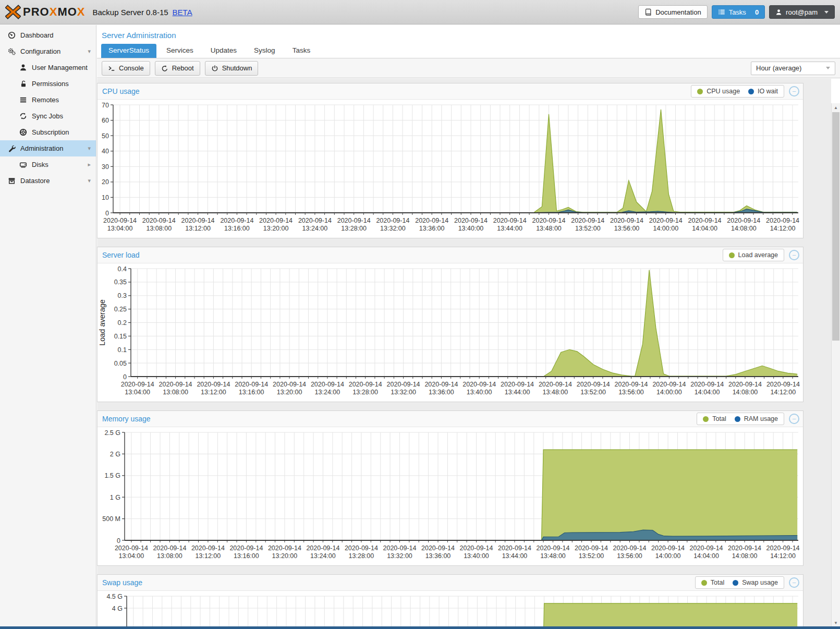 The height and width of the screenshot is (629, 840). I want to click on beta-link: BETA, so click(182, 13).